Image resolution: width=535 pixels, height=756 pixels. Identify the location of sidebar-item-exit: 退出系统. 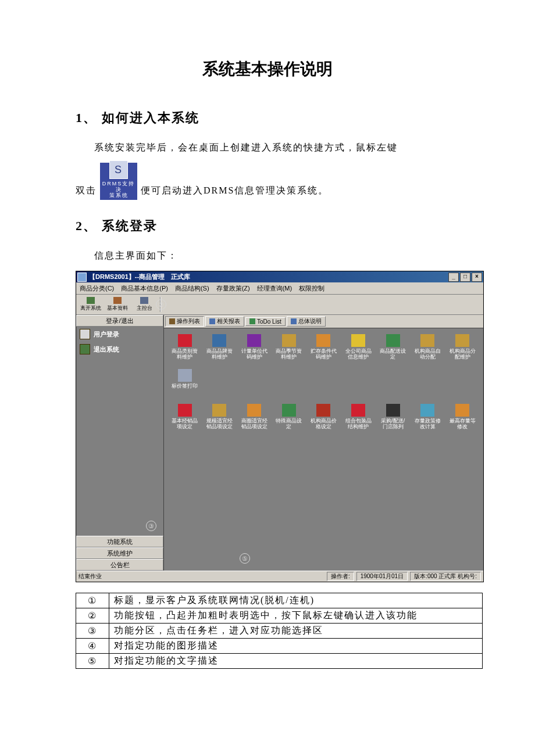
(120, 349).